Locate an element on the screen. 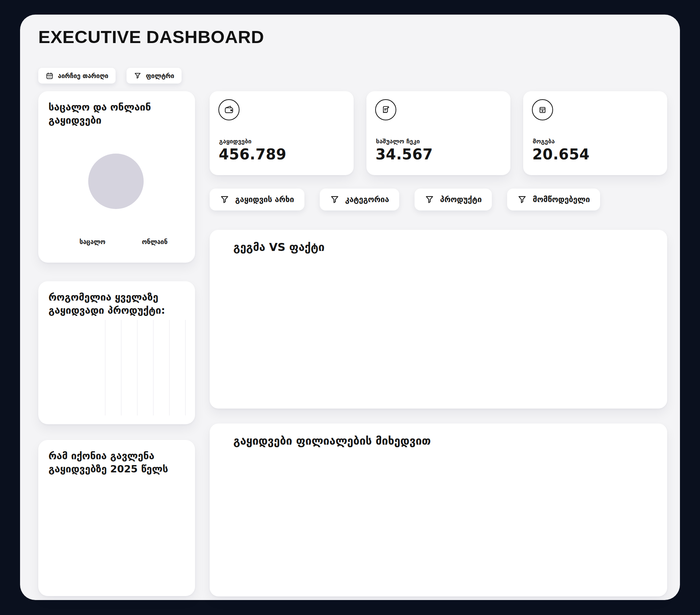  page-title: EXECUTIVE DASHBOARD is located at coordinates (151, 37).